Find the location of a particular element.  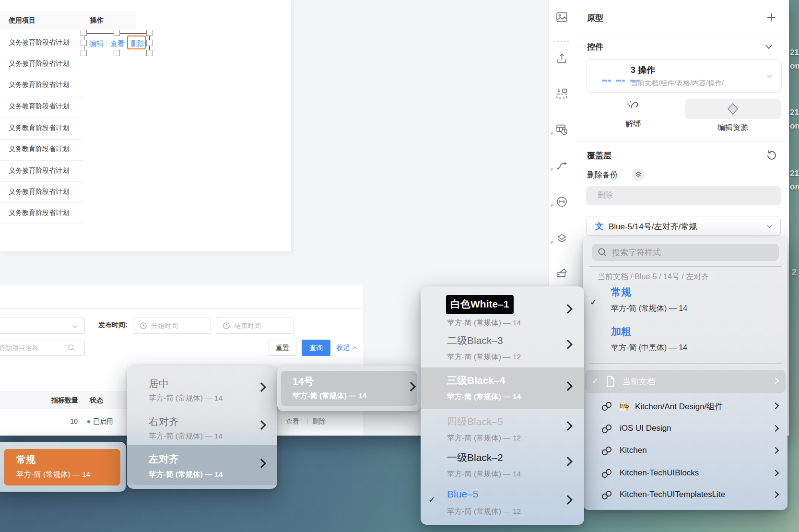

unbind-button: 解绑 is located at coordinates (633, 115).